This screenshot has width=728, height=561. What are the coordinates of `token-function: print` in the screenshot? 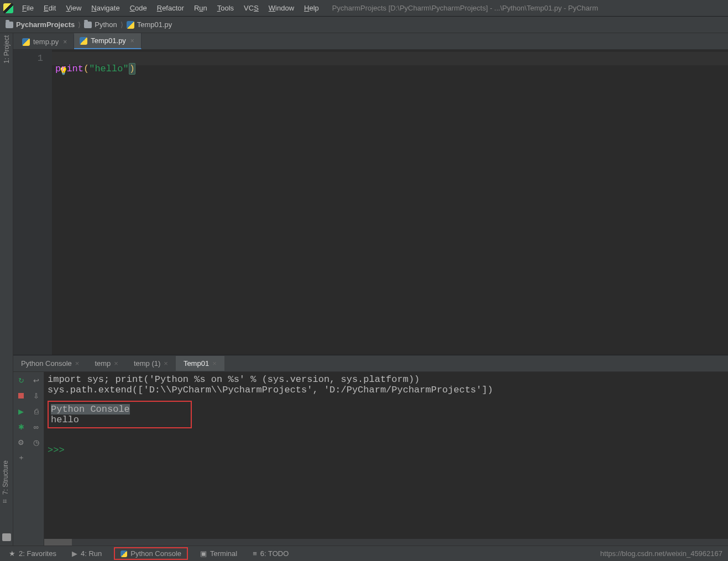 It's located at (70, 69).